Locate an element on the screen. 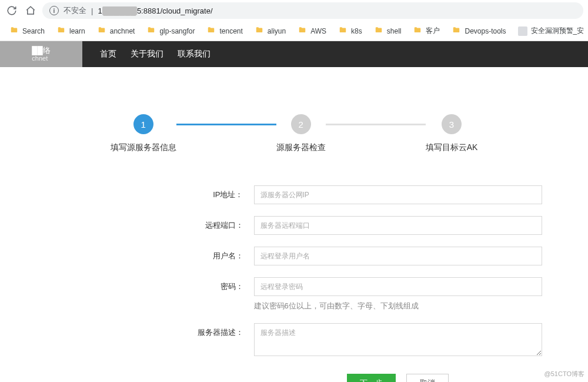  bookmark-item: shell is located at coordinates (388, 31).